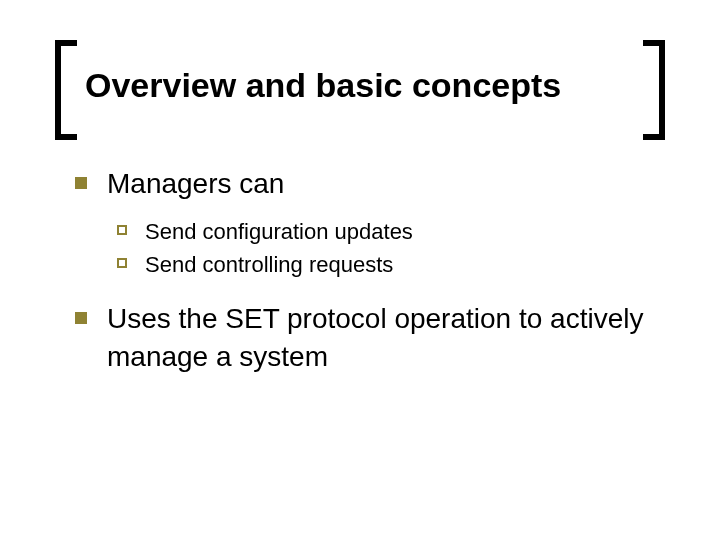 The width and height of the screenshot is (720, 540). I want to click on slide-title: Overview and basic concepts, so click(360, 86).